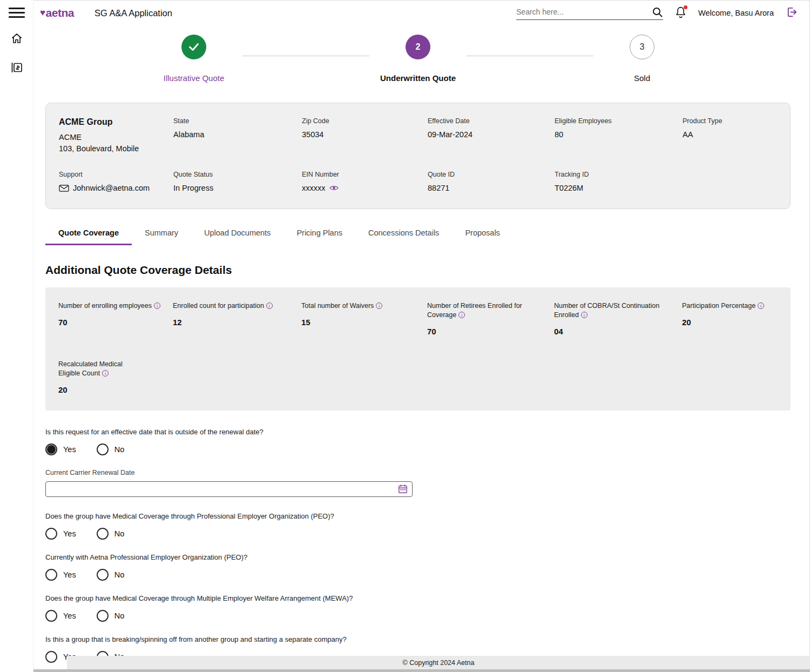  What do you see at coordinates (403, 489) in the screenshot?
I see `calendar-icon` at bounding box center [403, 489].